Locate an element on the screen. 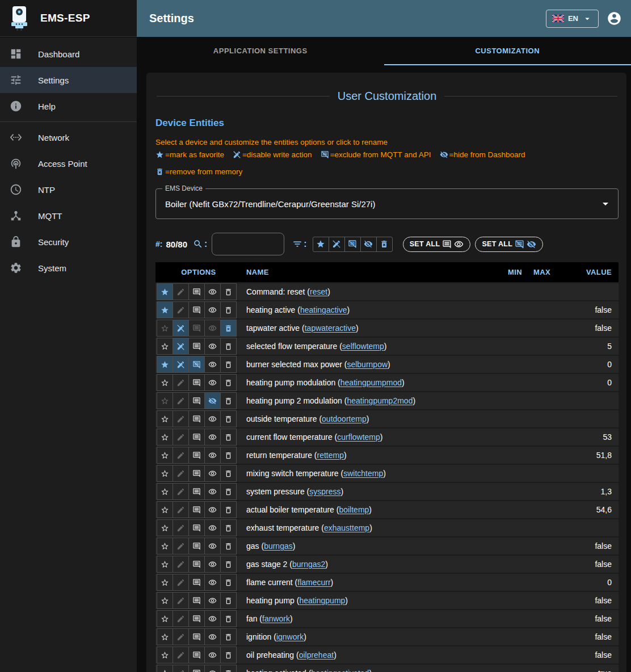 The height and width of the screenshot is (672, 631). ems-device-select: EMS Device Boiler (Nefit GBx72/Trendline… is located at coordinates (387, 204).